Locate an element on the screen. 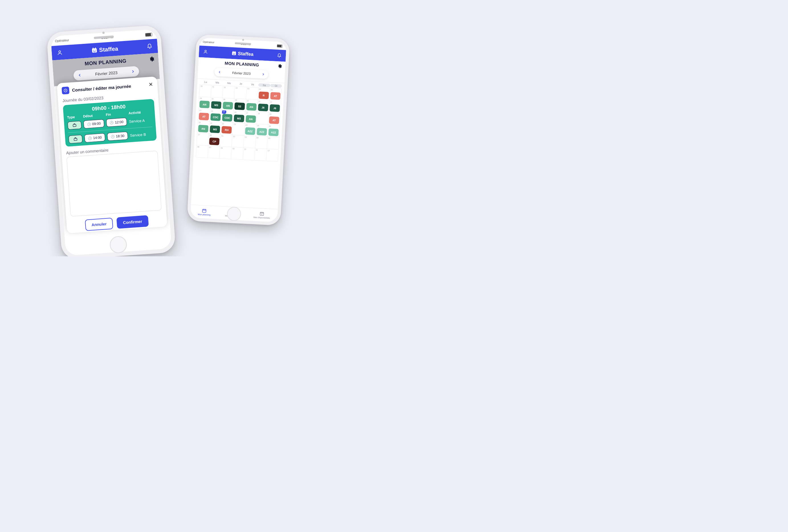  shift-tag: AN is located at coordinates (203, 129).